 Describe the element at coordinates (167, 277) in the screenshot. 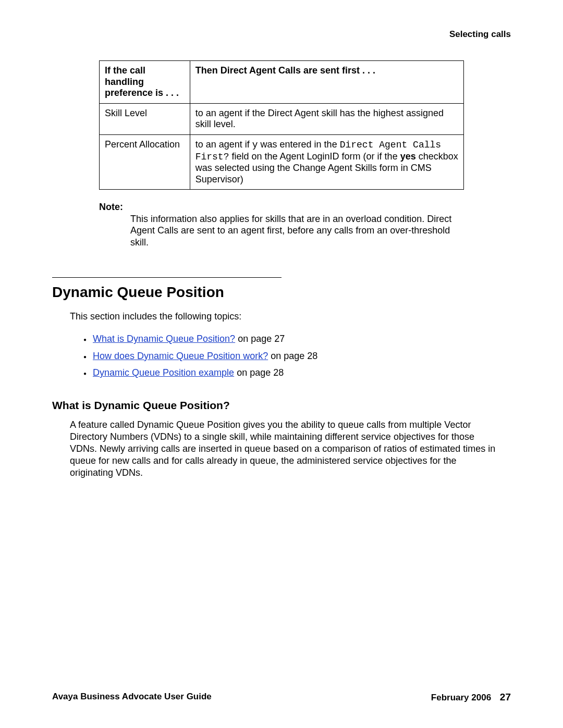

I see `section-rule` at that location.